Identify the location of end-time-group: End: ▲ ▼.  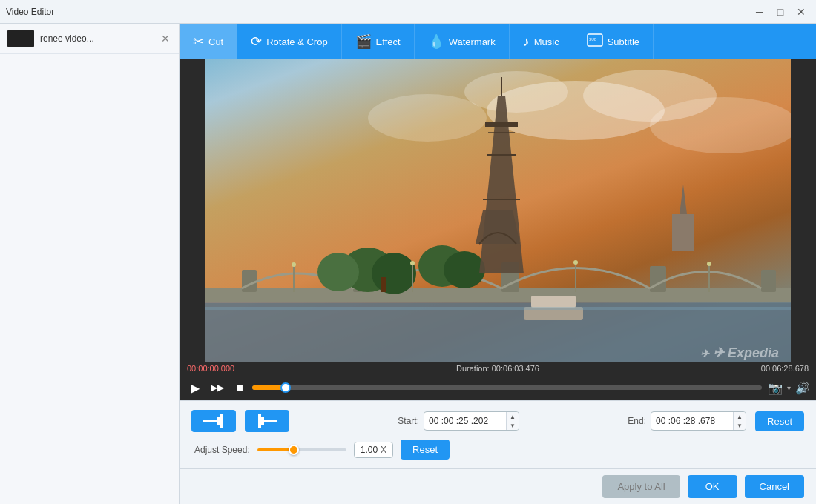
(687, 421).